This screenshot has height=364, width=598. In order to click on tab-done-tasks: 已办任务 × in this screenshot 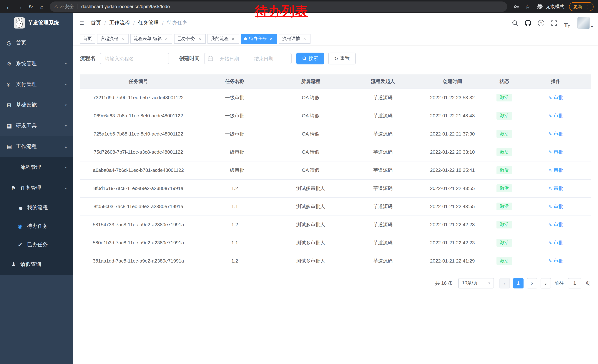, I will do `click(190, 39)`.